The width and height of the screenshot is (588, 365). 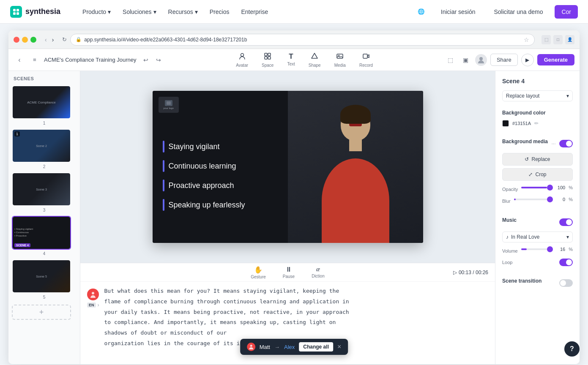 What do you see at coordinates (46, 40) in the screenshot?
I see `back-arrow-button: ‹` at bounding box center [46, 40].